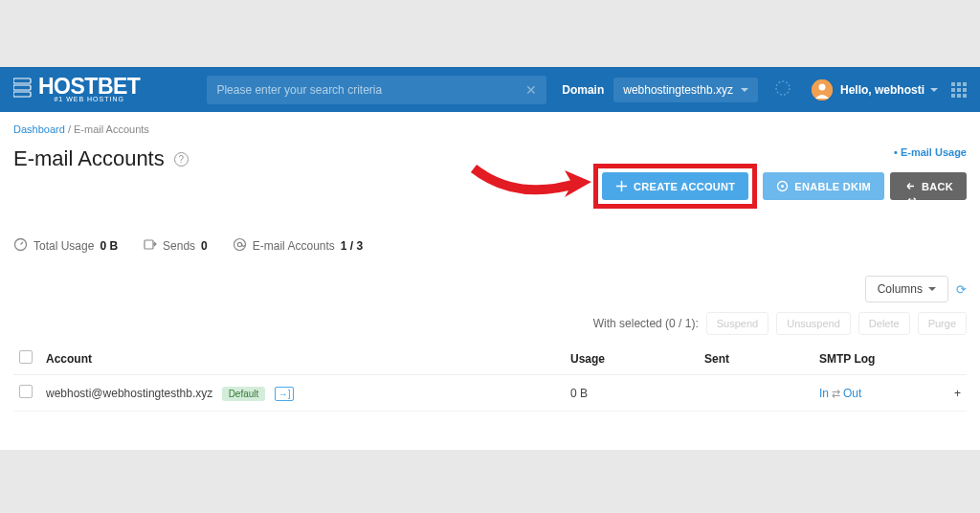  I want to click on domain-value: webhostingtesthb.xyz, so click(678, 90).